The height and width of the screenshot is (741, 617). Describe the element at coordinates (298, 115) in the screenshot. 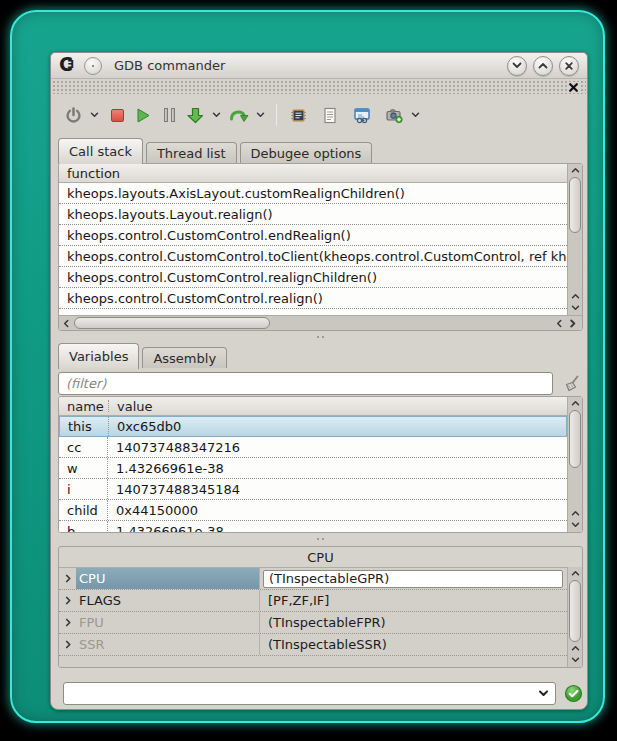

I see `cpu-view-button` at that location.